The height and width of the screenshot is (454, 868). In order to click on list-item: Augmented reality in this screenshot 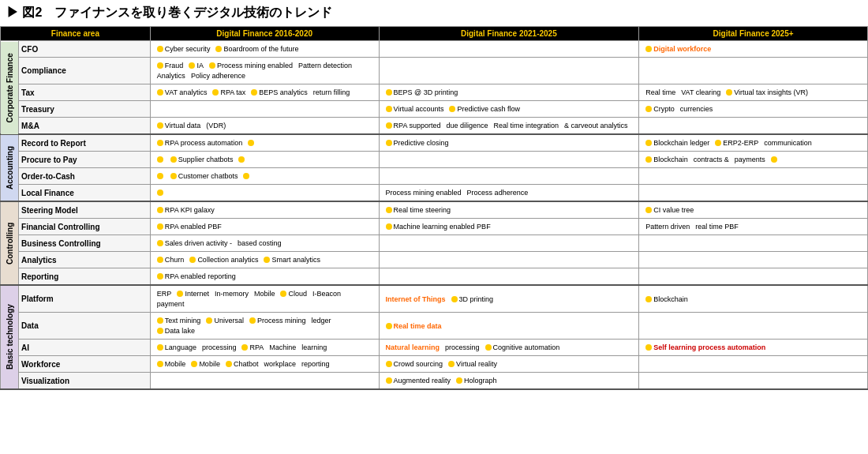, I will do `click(418, 381)`.